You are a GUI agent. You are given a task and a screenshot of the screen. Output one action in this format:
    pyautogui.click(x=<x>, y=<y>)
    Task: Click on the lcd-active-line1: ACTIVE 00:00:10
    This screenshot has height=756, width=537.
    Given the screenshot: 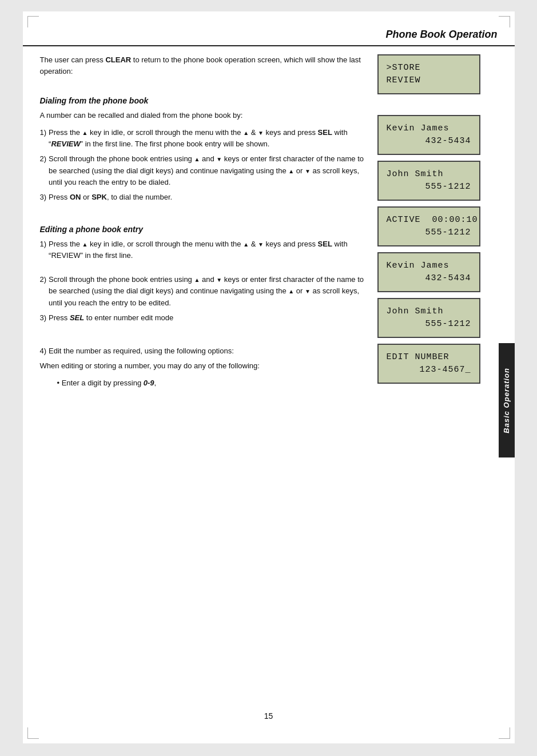 What is the action you would take?
    pyautogui.click(x=429, y=221)
    